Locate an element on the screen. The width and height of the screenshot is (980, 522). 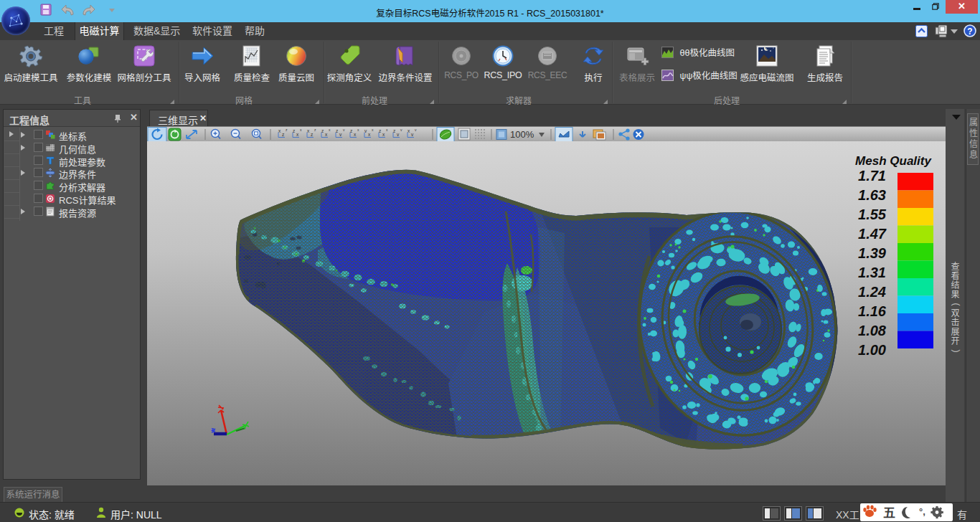
svg-text: 五 is located at coordinates (890, 513).